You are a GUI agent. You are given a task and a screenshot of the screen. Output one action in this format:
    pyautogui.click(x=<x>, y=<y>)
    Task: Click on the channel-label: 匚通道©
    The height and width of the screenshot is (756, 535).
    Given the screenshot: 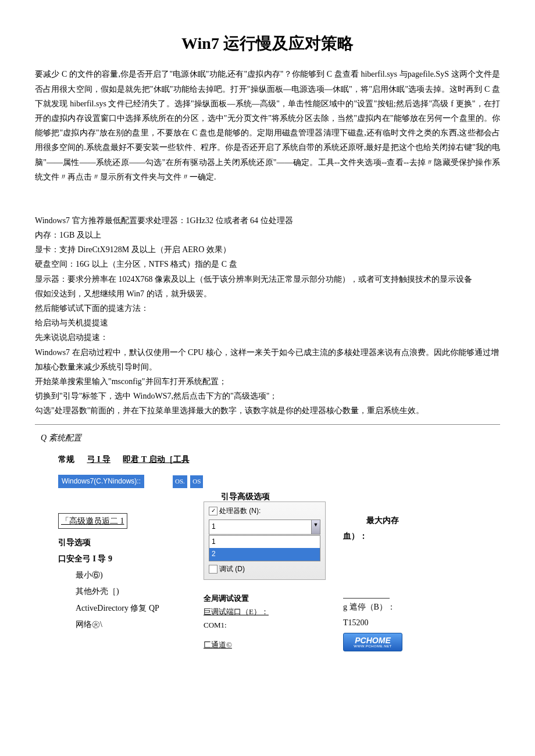 What is the action you would take?
    pyautogui.click(x=265, y=645)
    